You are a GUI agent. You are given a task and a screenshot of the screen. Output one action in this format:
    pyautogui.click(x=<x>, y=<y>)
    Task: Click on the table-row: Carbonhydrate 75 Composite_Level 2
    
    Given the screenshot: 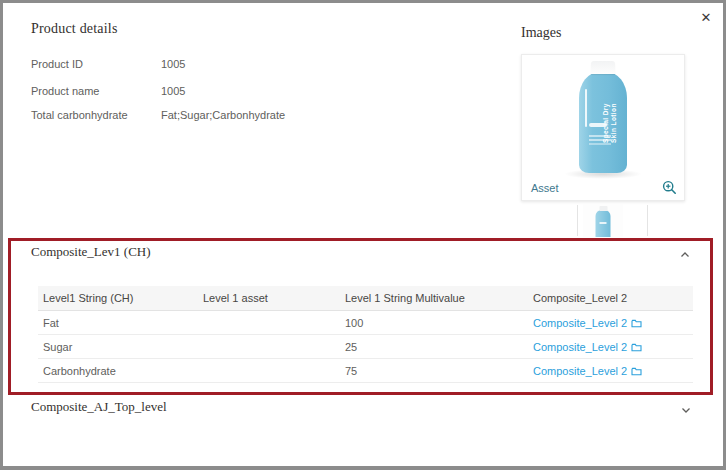 What is the action you would take?
    pyautogui.click(x=366, y=371)
    